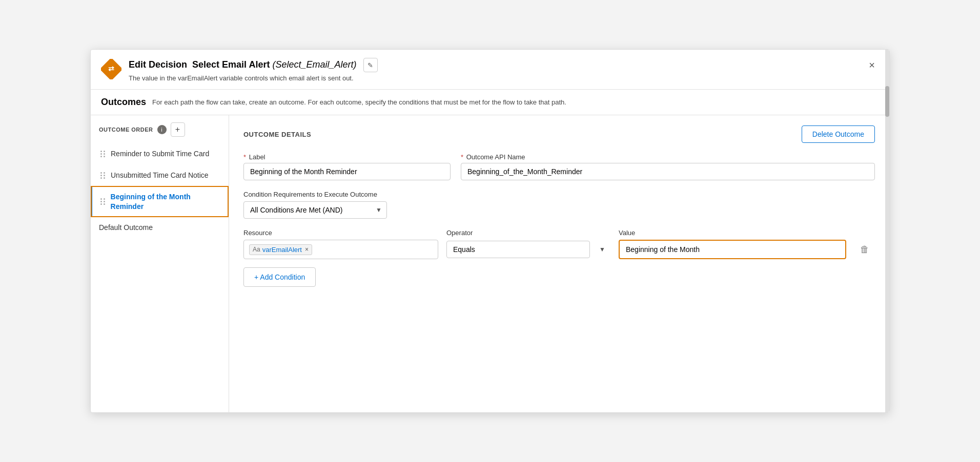 This screenshot has width=980, height=462. Describe the element at coordinates (732, 249) in the screenshot. I see `value-field: Beginning of the Month` at that location.